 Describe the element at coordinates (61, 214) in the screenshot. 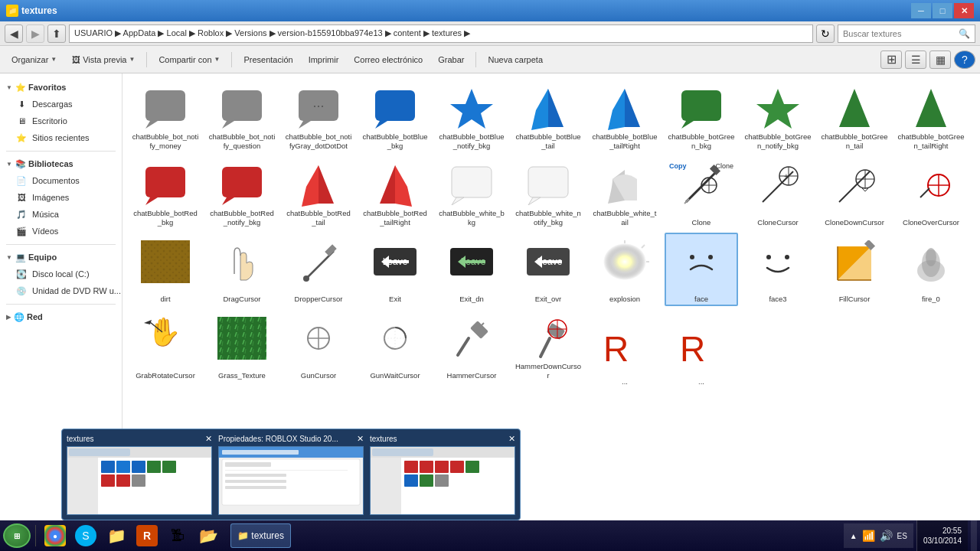

I see `sidebar-item-musica: 🎵 Música` at that location.